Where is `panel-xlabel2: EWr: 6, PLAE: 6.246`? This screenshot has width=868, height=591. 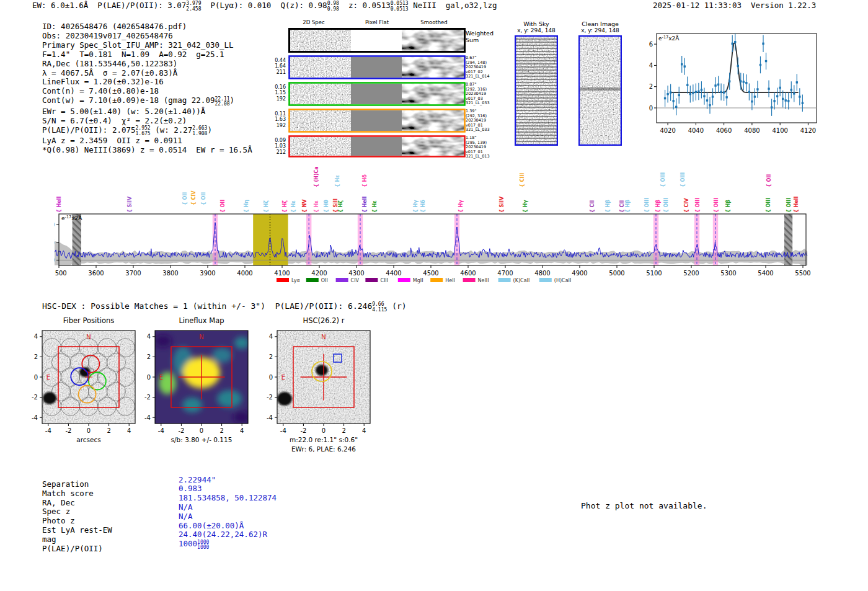 panel-xlabel2: EWr: 6, PLAE: 6.246 is located at coordinates (324, 449).